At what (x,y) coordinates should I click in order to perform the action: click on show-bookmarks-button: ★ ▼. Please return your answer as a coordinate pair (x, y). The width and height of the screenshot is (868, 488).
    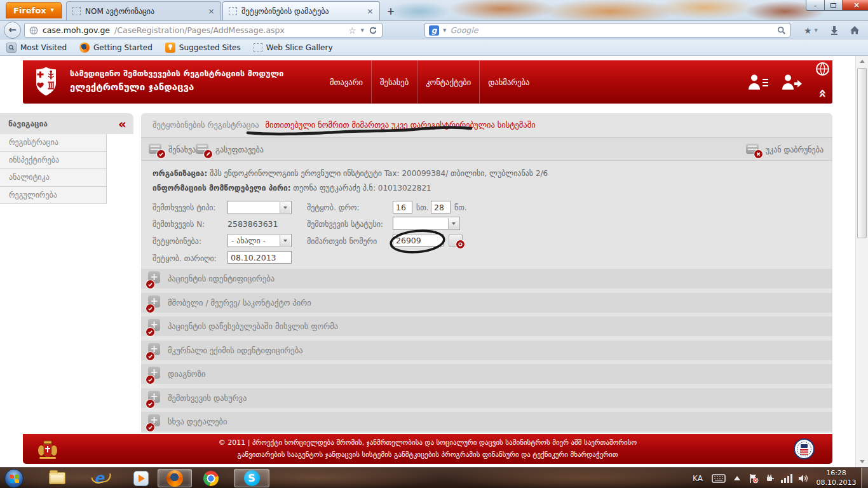
    Looking at the image, I should click on (811, 30).